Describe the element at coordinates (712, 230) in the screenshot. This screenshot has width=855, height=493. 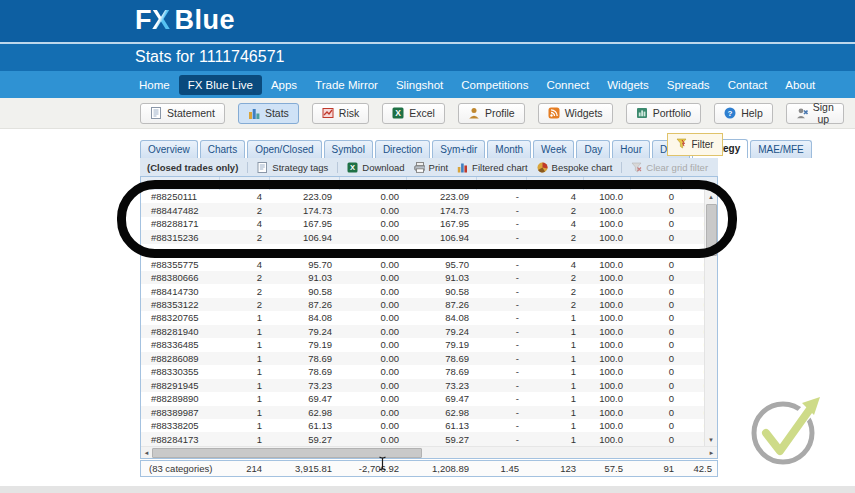
I see `vertical-scroll-thumb` at that location.